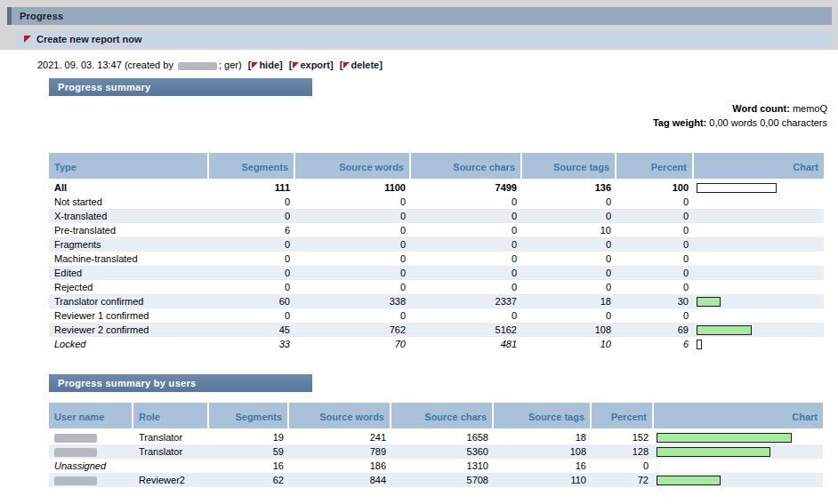 The image size is (838, 504). I want to click on delete-link: [delete], so click(361, 65).